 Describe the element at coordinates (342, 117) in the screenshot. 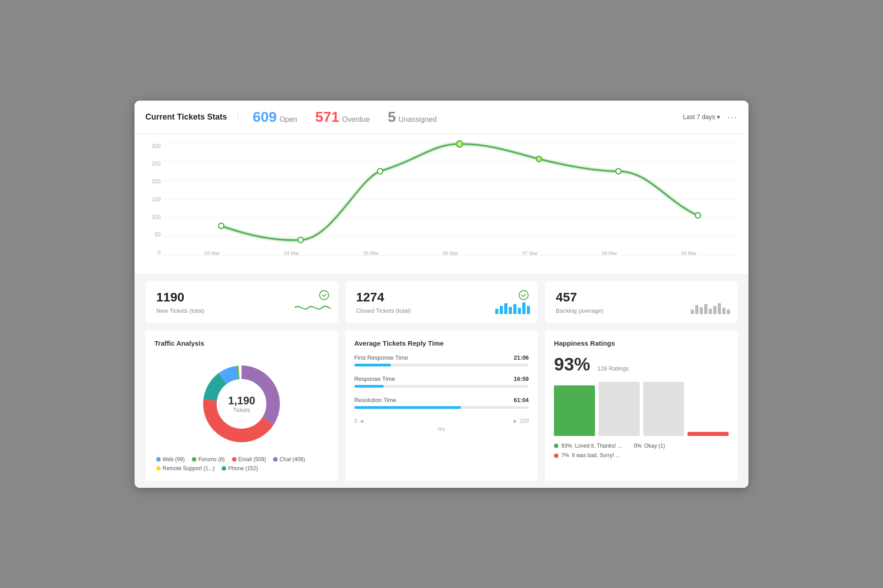

I see `overdue-stat: 571 Overdue` at that location.